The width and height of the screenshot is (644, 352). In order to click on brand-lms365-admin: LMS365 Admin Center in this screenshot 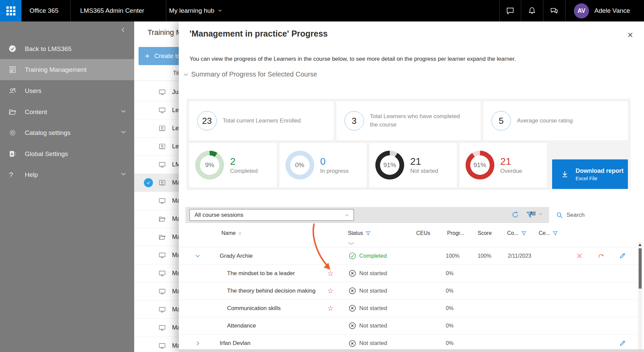, I will do `click(112, 11)`.